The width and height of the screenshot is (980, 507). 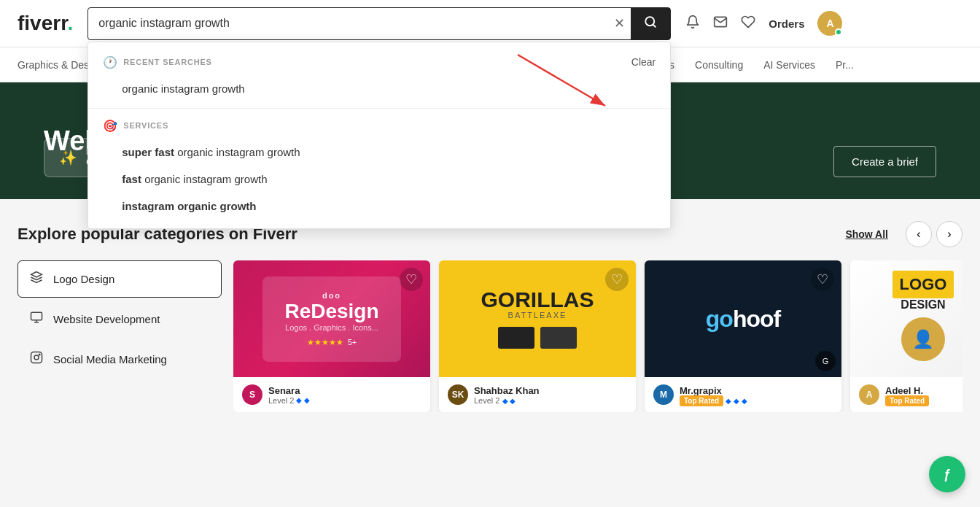 What do you see at coordinates (349, 23) in the screenshot?
I see `search-input` at bounding box center [349, 23].